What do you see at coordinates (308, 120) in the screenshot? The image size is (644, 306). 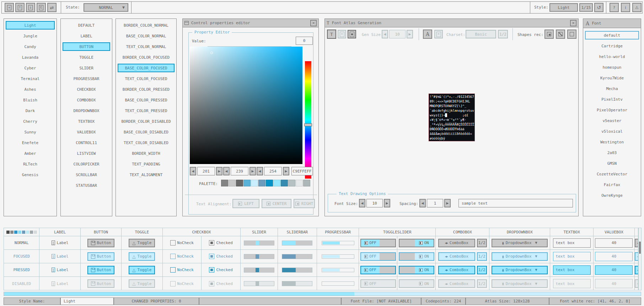 I see `hue-bar` at bounding box center [308, 120].